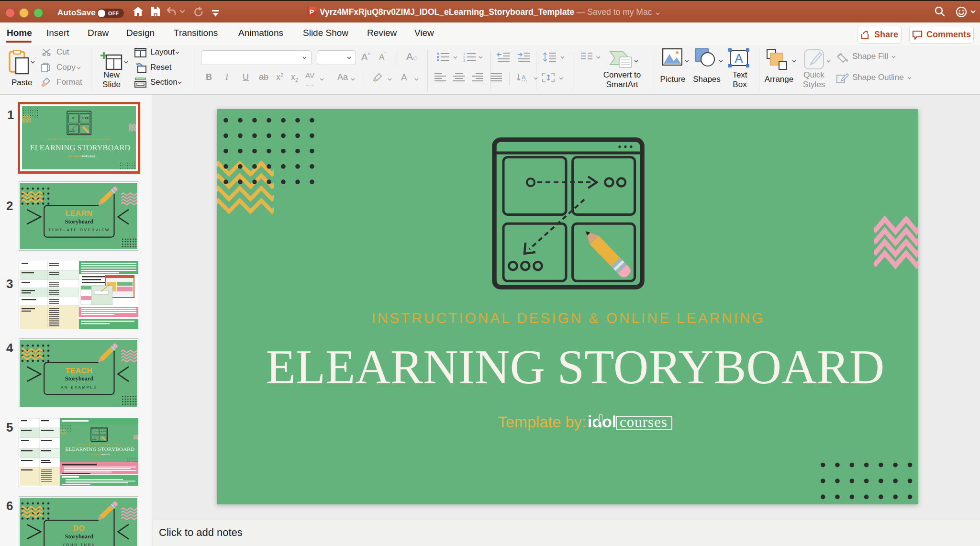  I want to click on svg-text: 3, so click(464, 60).